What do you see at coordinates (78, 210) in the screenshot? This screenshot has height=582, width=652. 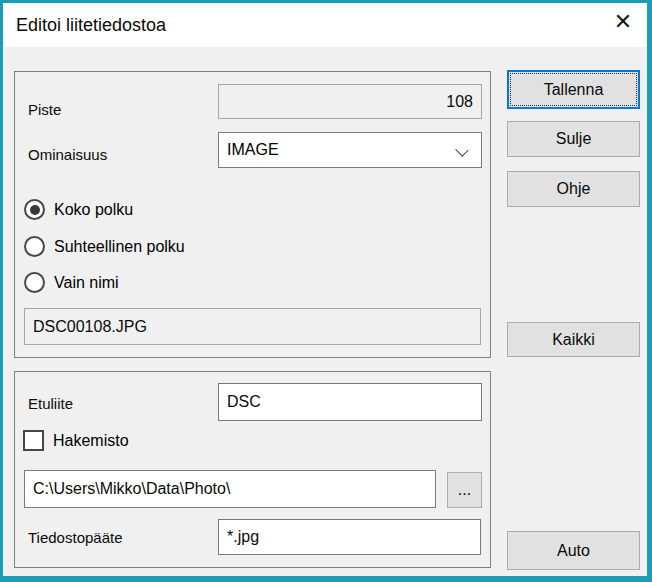 I see `radio-koko-polku: Koko polku` at bounding box center [78, 210].